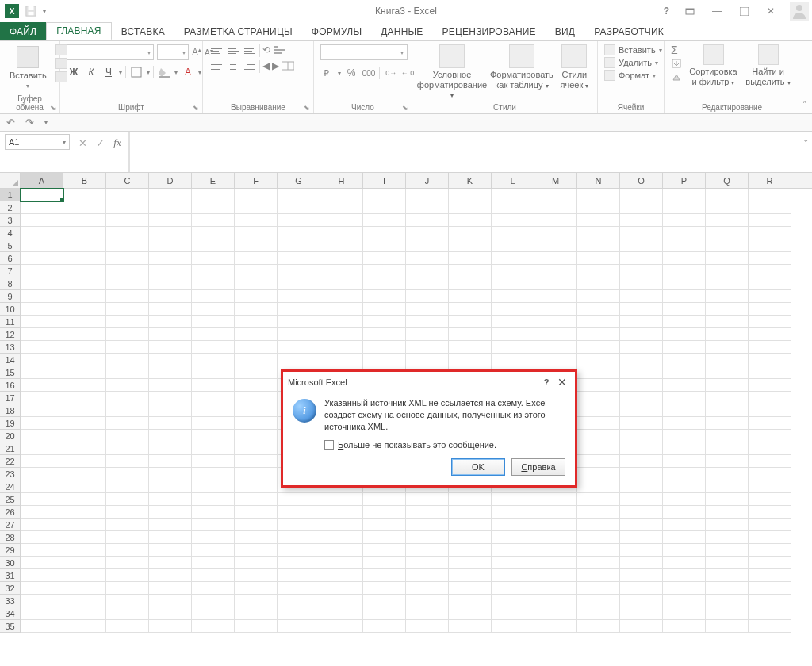 This screenshot has width=812, height=666. Describe the element at coordinates (288, 67) in the screenshot. I see `merge-cells-icon` at that location.